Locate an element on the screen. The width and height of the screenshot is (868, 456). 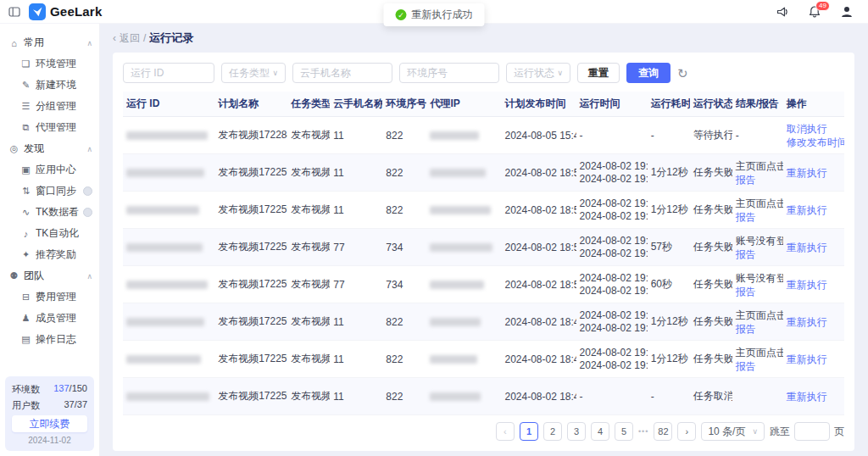
task-type-select: 任务类型∨ is located at coordinates (253, 73).